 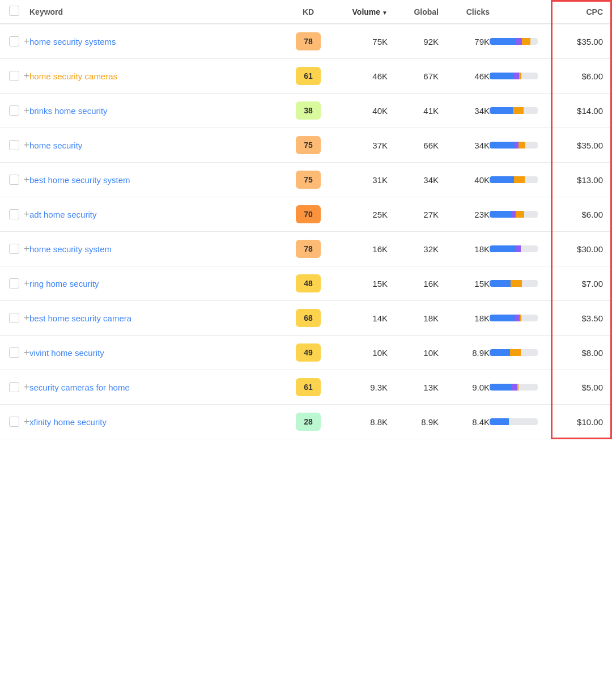 I want to click on table-row: + home security system 78 16K 32K 18K $3…, so click(x=306, y=249).